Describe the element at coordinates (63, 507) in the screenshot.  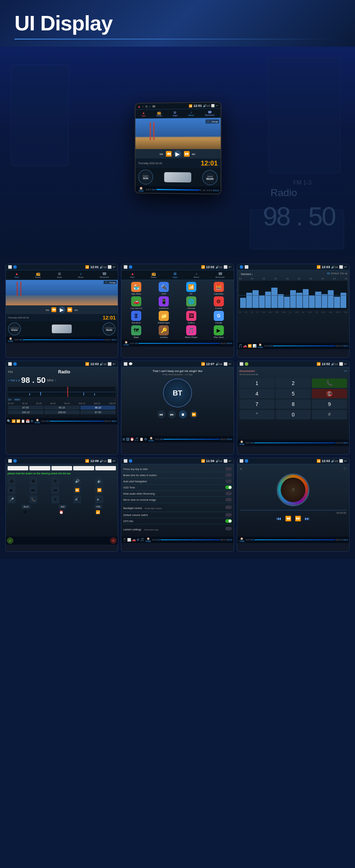
I see `steer-am: AM` at that location.